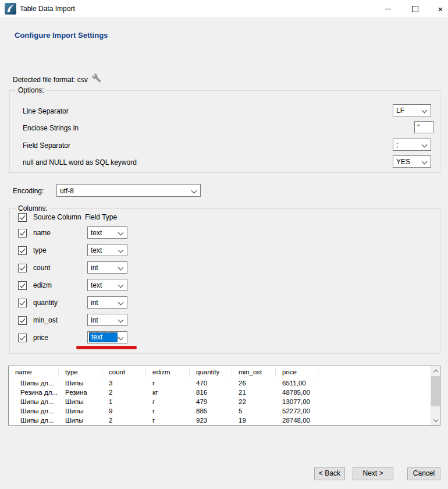 The height and width of the screenshot is (489, 448). What do you see at coordinates (57, 217) in the screenshot?
I see `source-column-header: Source Column` at bounding box center [57, 217].